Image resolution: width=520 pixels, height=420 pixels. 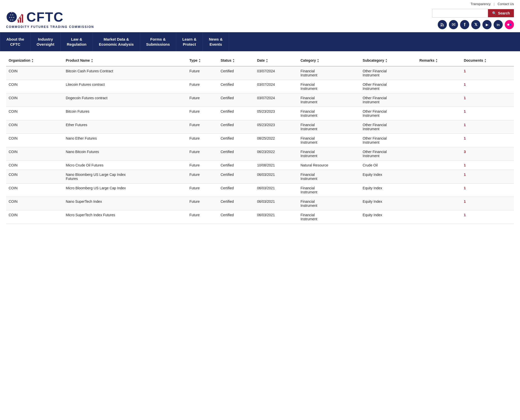 I want to click on flickr-icon, so click(x=509, y=25).